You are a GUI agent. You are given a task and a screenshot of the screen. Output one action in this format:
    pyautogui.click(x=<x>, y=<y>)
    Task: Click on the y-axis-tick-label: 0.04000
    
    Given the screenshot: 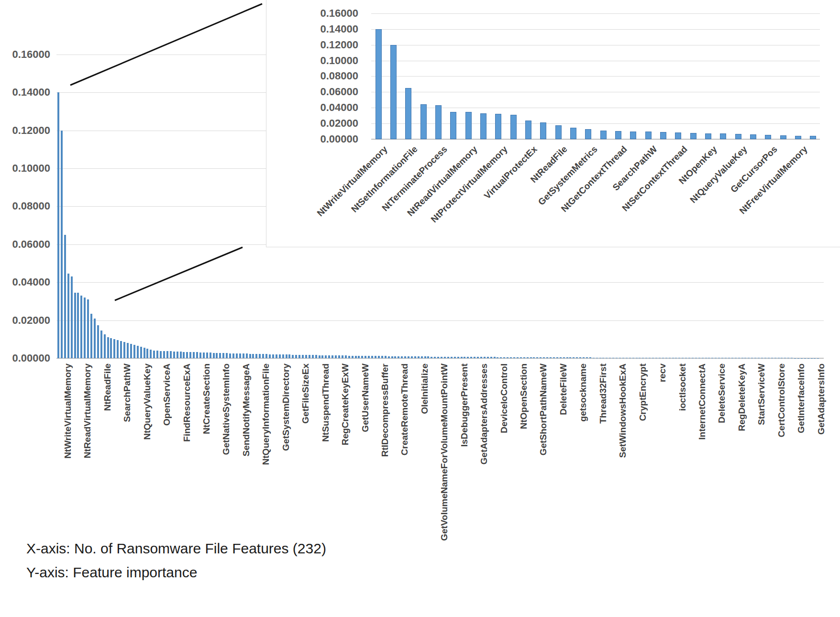 What is the action you would take?
    pyautogui.click(x=25, y=282)
    